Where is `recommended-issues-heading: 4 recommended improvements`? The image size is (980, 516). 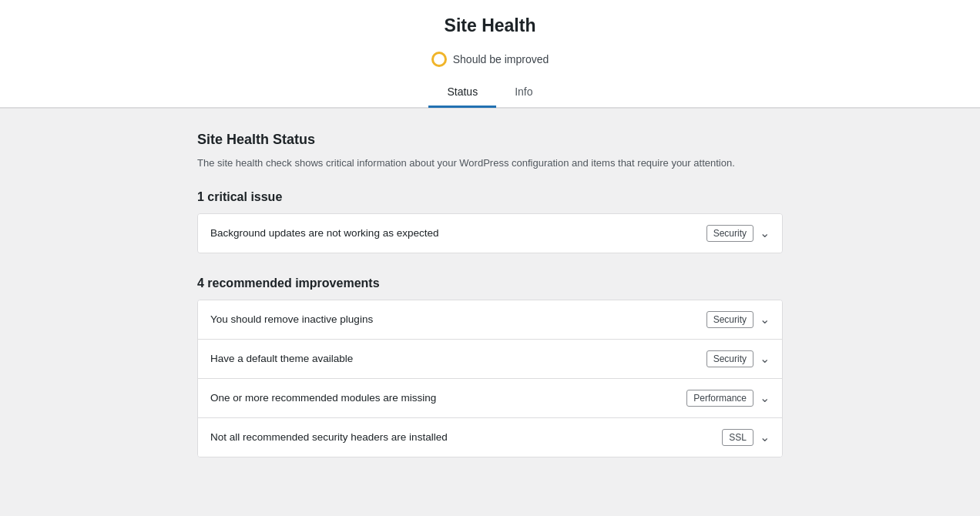
recommended-issues-heading: 4 recommended improvements is located at coordinates (490, 283).